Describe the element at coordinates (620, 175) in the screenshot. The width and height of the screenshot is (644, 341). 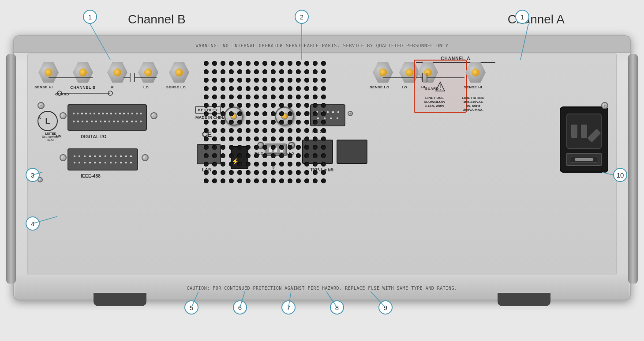
I see `callout-10: 10` at that location.